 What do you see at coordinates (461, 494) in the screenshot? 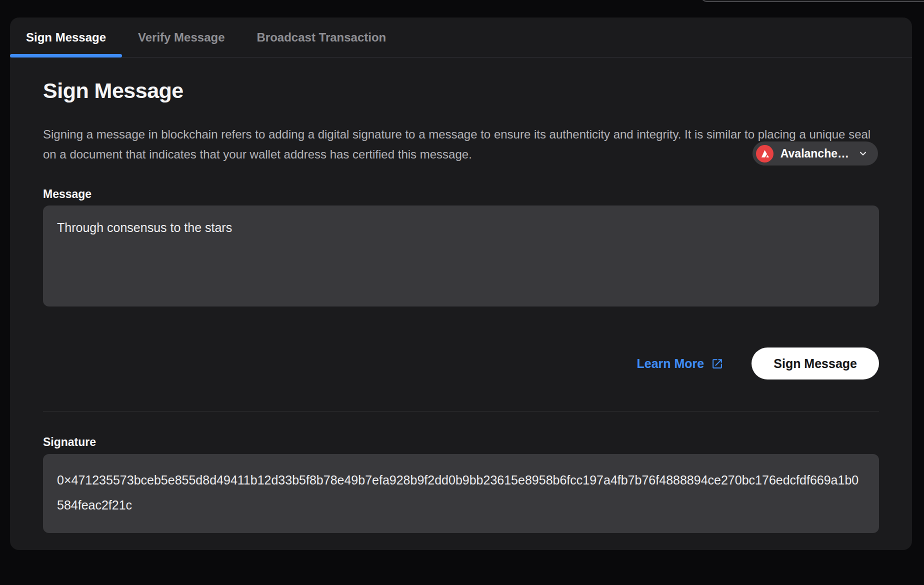
I see `signature-output: 0×471235573bceb5e855d8d49411b12d33b5f8b7…` at bounding box center [461, 494].